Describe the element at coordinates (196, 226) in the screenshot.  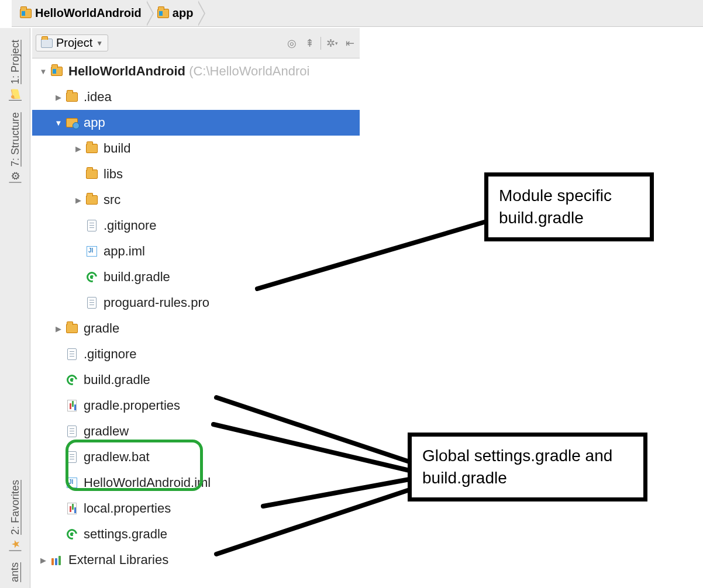
I see `tree-node-gitignore-app: ▶ .gitignore` at that location.